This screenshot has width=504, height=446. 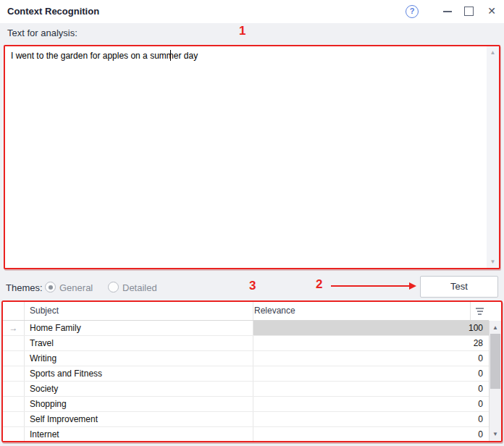 What do you see at coordinates (252, 12) in the screenshot?
I see `title-bar: Context Recognition ? ✕` at bounding box center [252, 12].